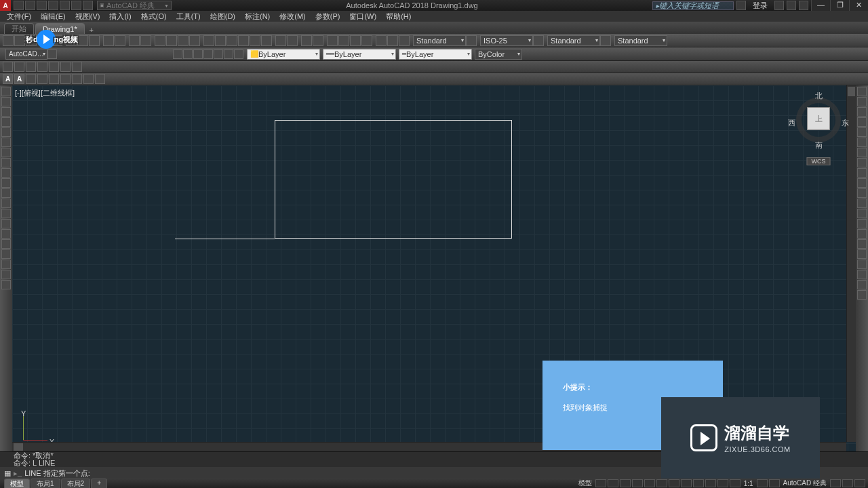 The width and height of the screenshot is (868, 488). Describe the element at coordinates (711, 483) in the screenshot. I see `sb-trans-icon` at that location.